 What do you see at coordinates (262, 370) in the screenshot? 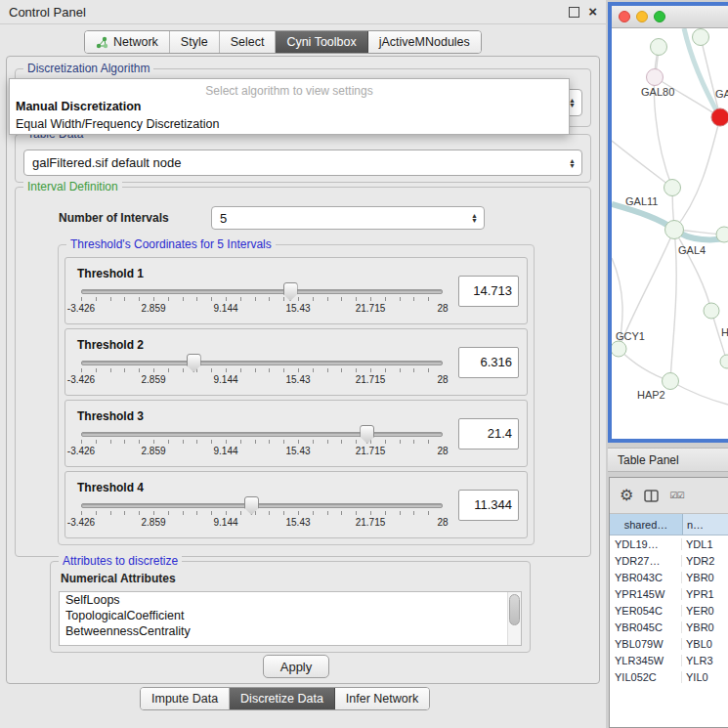
I see `slider-ticks` at bounding box center [262, 370].